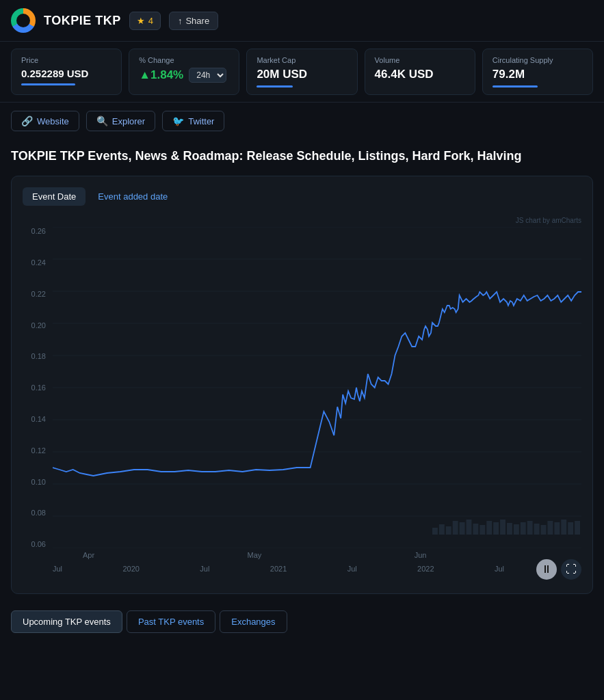 The image size is (604, 700). Describe the element at coordinates (48, 85) in the screenshot. I see `price-bar` at that location.